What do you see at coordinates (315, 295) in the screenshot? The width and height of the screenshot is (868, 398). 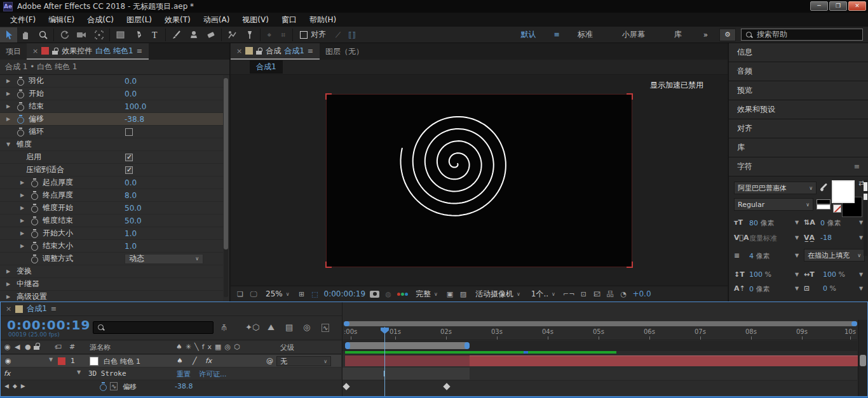 I see `region-of-interest-icon: ⬚` at bounding box center [315, 295].